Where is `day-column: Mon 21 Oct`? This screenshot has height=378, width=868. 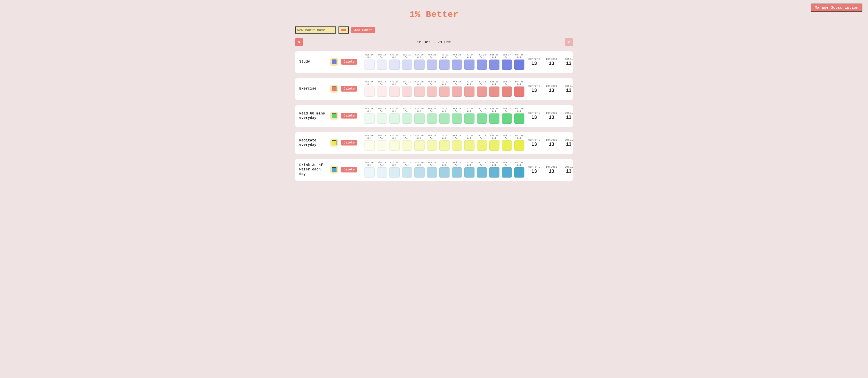
day-column: Mon 21 Oct is located at coordinates (432, 116).